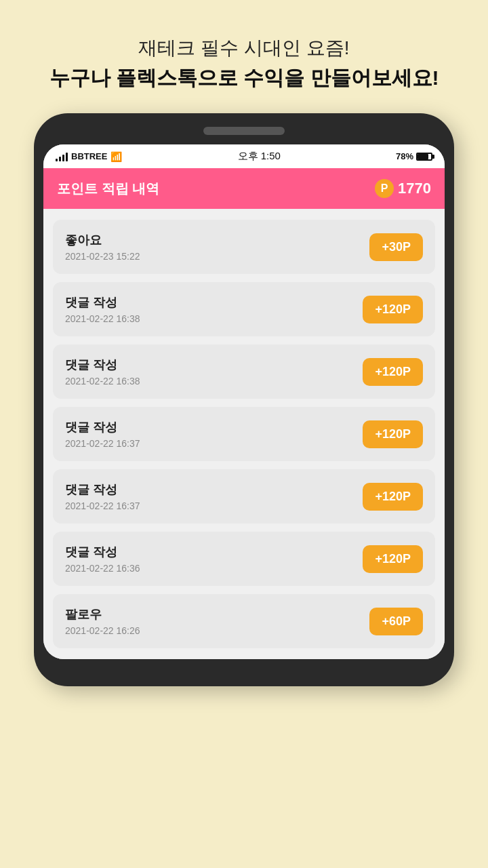 Image resolution: width=488 pixels, height=868 pixels. What do you see at coordinates (396, 247) in the screenshot?
I see `points-badge: +30P` at bounding box center [396, 247].